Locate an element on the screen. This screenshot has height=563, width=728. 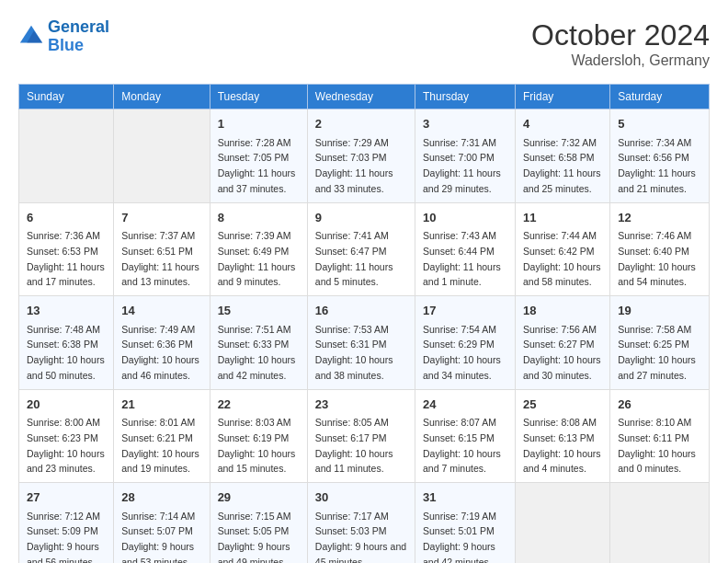
day-number: 5 is located at coordinates (660, 124).